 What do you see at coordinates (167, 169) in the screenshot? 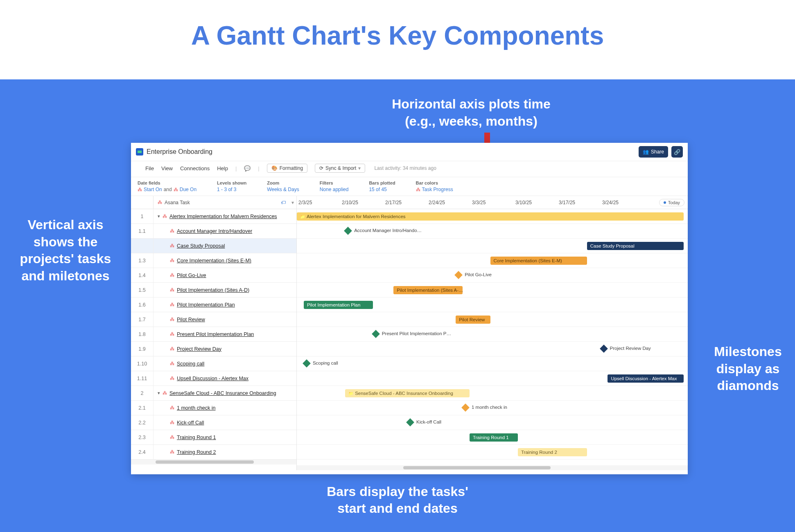
I see `menu-view: View` at bounding box center [167, 169].